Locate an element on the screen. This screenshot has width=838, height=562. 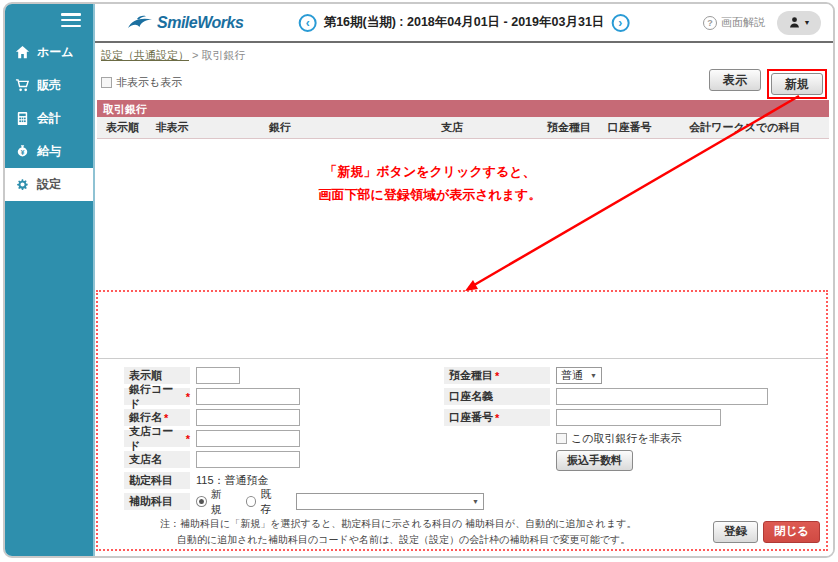
sidebar-item-accounting: 会計 is located at coordinates (49, 118).